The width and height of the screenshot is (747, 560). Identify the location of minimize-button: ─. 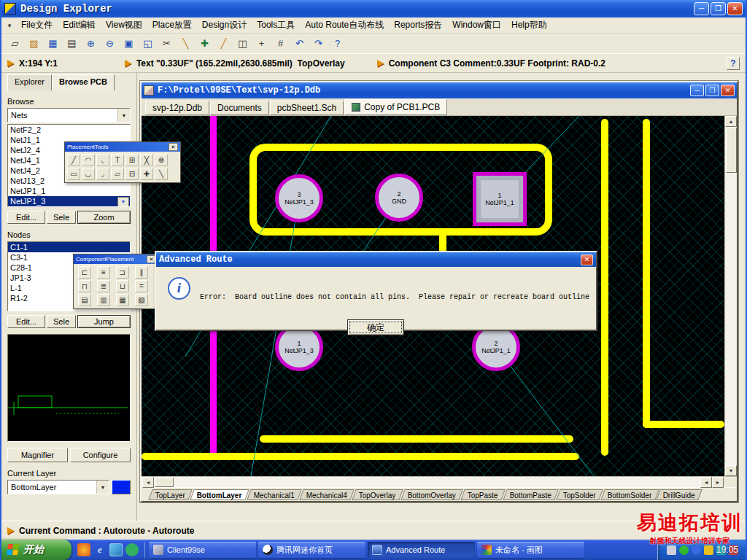
(702, 9).